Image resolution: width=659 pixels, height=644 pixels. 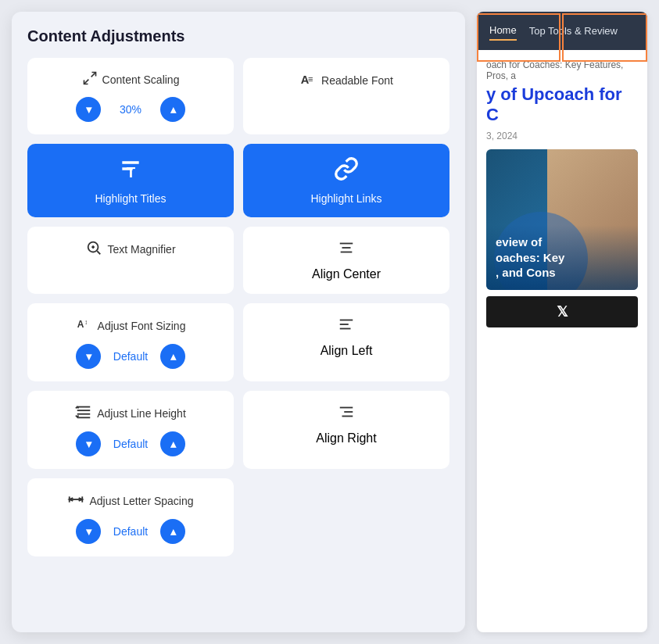 I want to click on content-scaling-value: 30%, so click(x=131, y=109).